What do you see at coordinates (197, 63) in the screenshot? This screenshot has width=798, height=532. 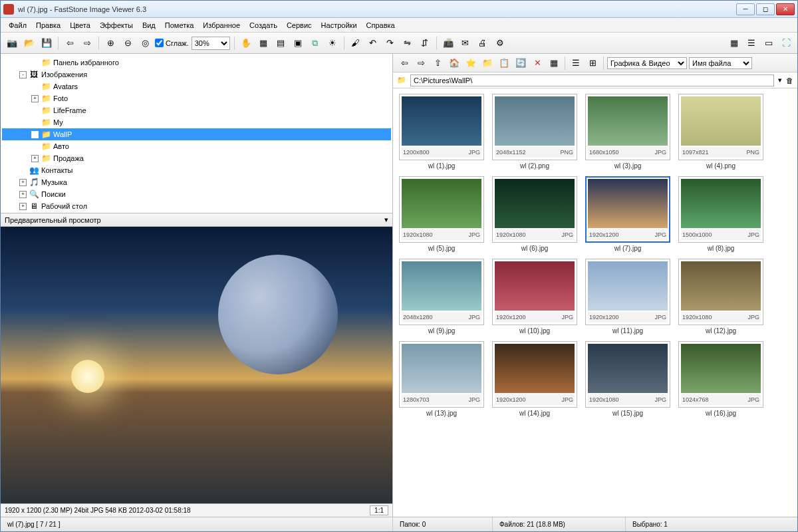 I see `tree-item: 📁Панель избранного` at bounding box center [197, 63].